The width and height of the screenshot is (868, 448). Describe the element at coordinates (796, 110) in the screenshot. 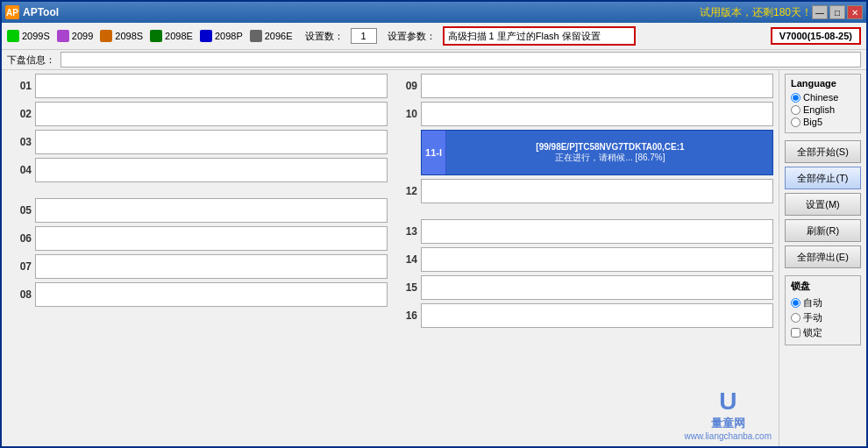

I see `language-english-radio` at that location.